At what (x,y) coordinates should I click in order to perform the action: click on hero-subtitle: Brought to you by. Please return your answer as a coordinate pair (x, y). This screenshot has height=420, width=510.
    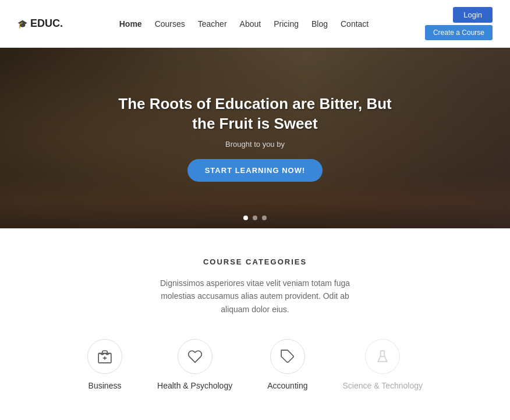
    Looking at the image, I should click on (255, 144).